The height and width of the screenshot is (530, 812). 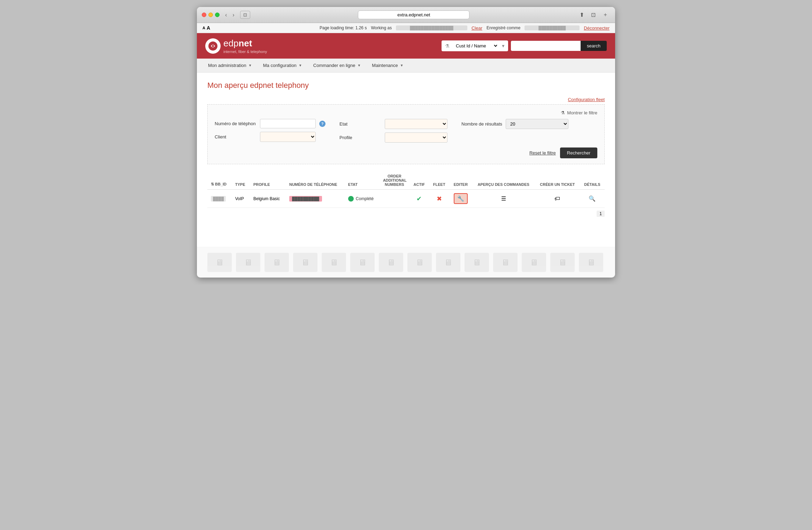 I want to click on th-editer: EDITER, so click(x=461, y=181).